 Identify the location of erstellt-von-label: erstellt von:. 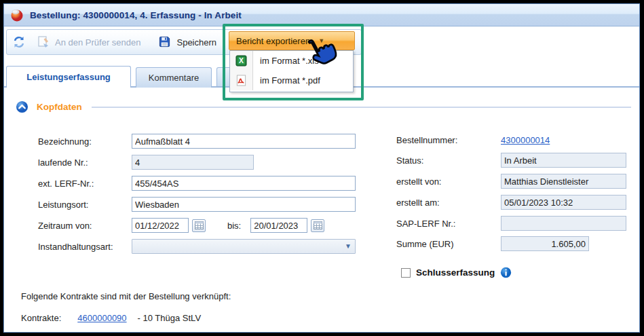
(449, 182).